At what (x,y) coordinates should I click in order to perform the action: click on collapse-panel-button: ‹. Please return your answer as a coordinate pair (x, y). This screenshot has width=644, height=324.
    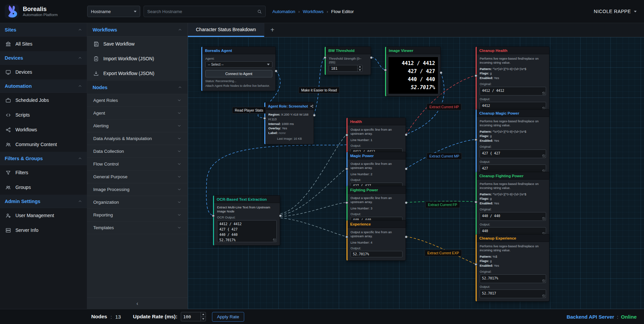
    Looking at the image, I should click on (138, 303).